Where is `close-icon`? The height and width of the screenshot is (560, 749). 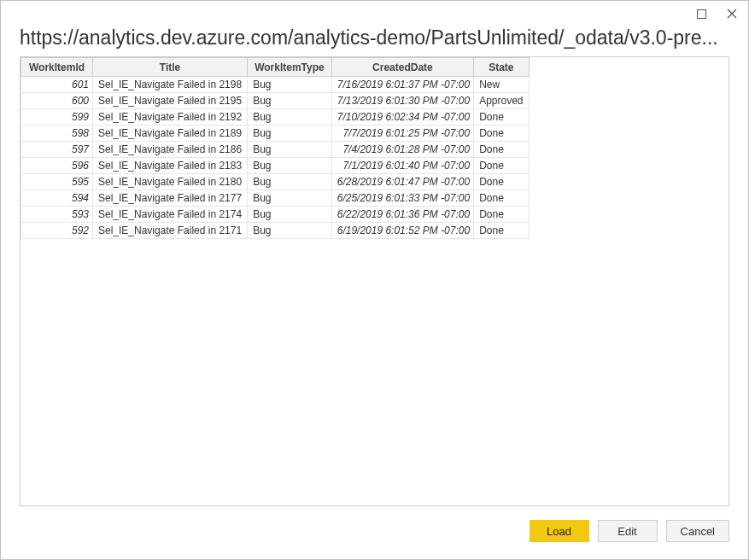
close-icon is located at coordinates (732, 14).